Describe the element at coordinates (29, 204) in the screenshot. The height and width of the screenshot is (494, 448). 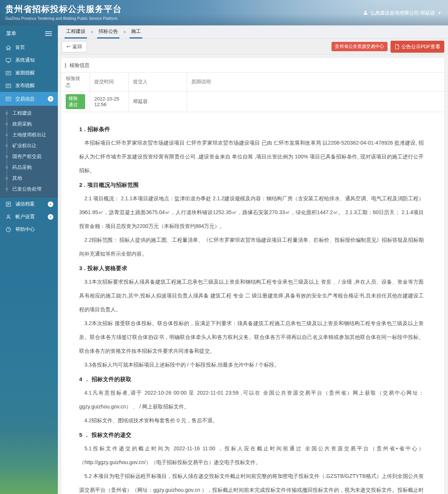
I see `sidebar-item-credit-archive: 诚信档案▸` at that location.